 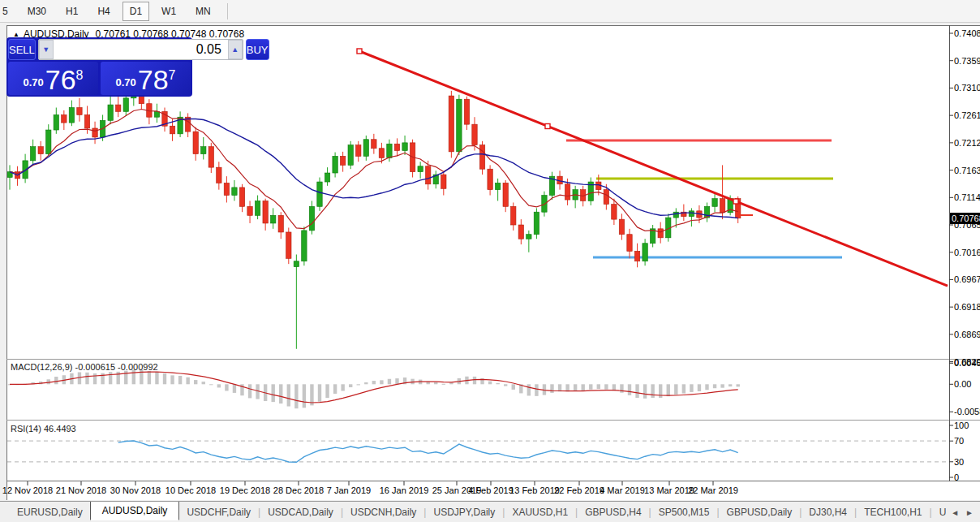 I want to click on toolbar-separator, so click(x=227, y=11).